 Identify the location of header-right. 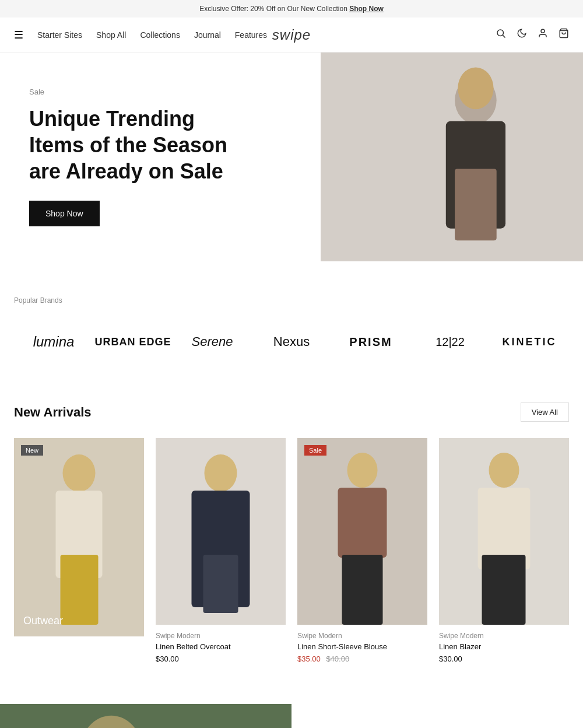
(532, 35).